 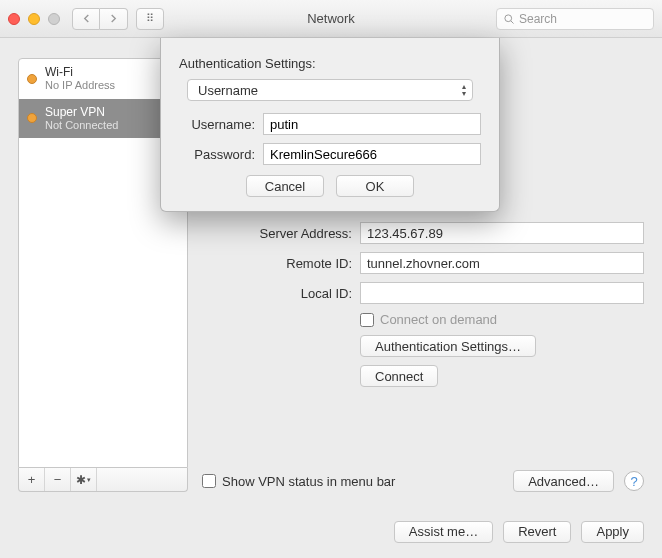 I want to click on add-service-button: +, so click(x=32, y=480).